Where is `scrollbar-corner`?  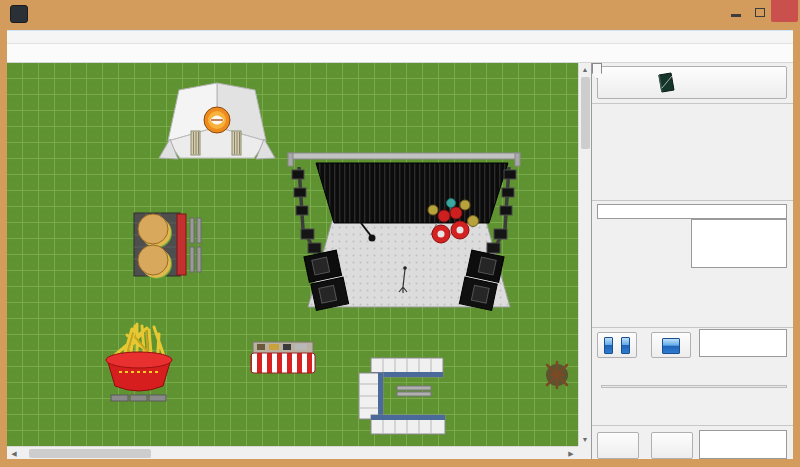
scrollbar-corner is located at coordinates (584, 452).